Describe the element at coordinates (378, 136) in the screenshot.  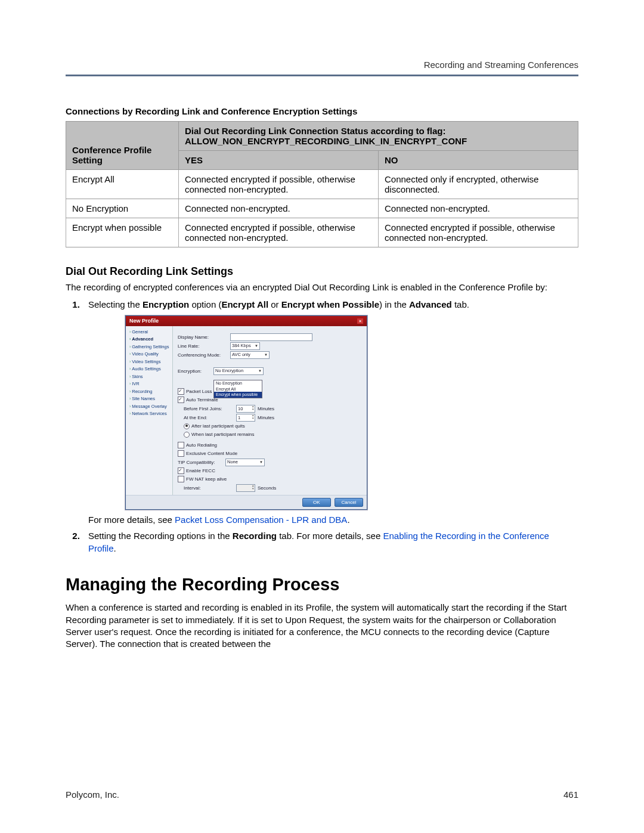
I see `th-span: Dial Out Recording Link Connection Statu…` at that location.